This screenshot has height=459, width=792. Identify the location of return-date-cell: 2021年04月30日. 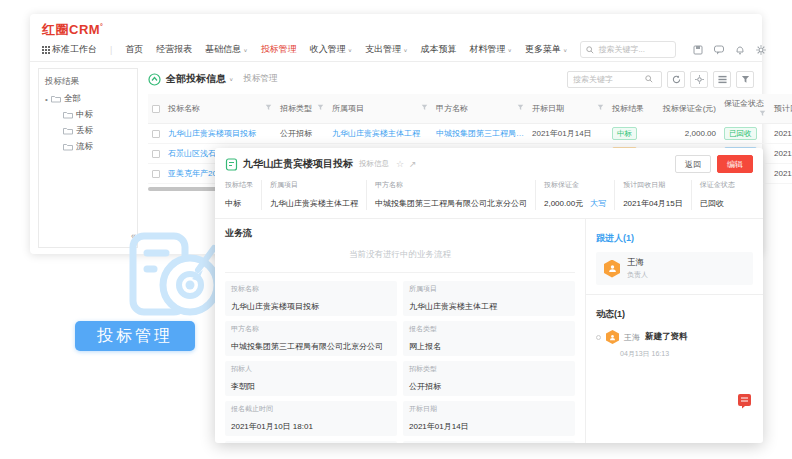
(781, 154).